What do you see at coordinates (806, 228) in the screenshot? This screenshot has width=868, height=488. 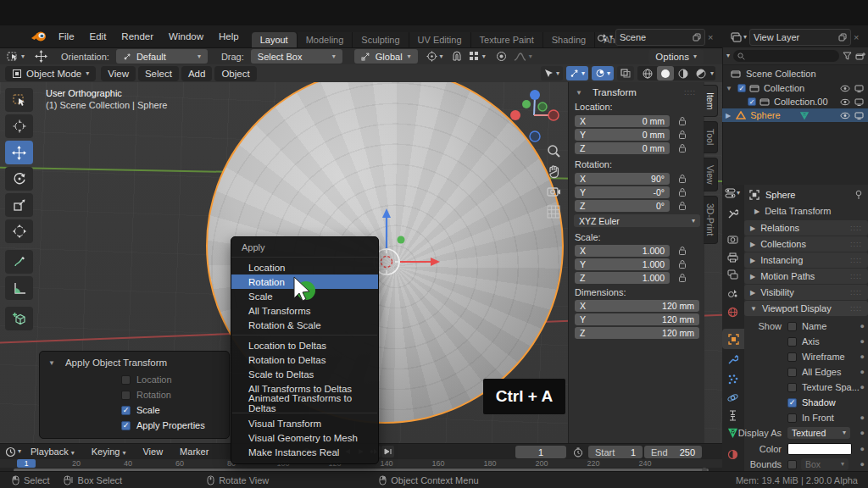 I see `panel-relations: ▶Relations::::` at bounding box center [806, 228].